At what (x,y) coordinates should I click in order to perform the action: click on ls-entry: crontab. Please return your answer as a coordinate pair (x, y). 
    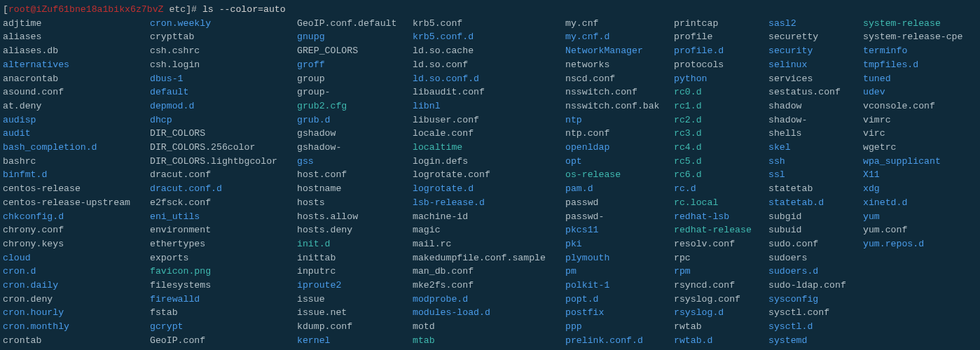
    Looking at the image, I should click on (76, 341).